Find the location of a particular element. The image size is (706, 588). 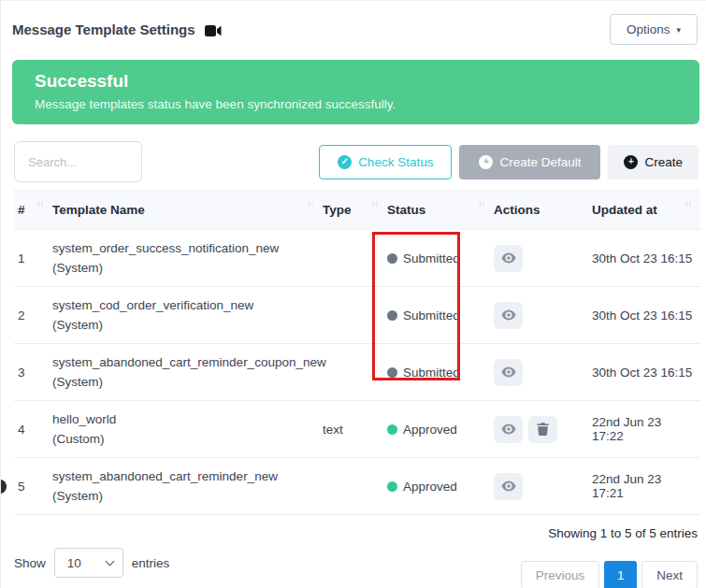

entries-label: entries is located at coordinates (151, 563).